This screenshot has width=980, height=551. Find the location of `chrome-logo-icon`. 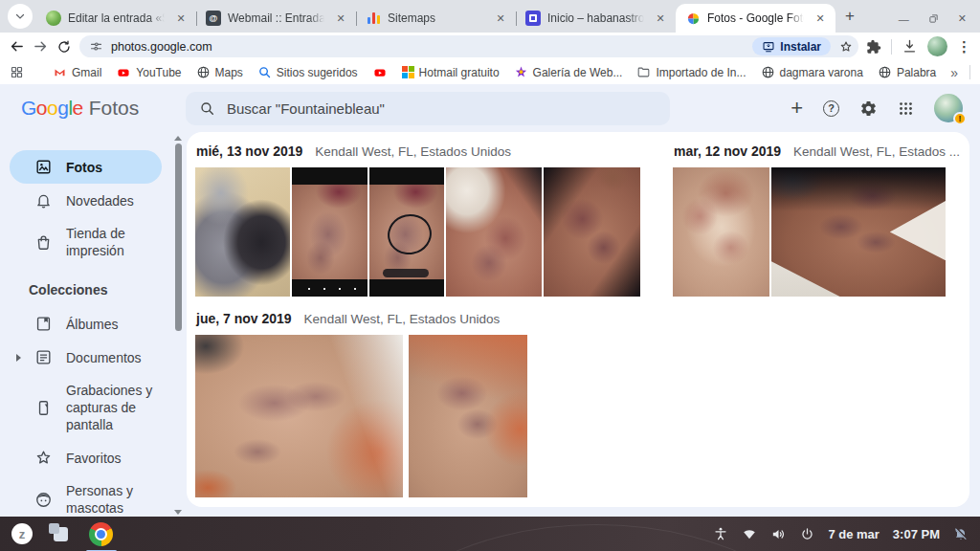

chrome-logo-icon is located at coordinates (101, 534).